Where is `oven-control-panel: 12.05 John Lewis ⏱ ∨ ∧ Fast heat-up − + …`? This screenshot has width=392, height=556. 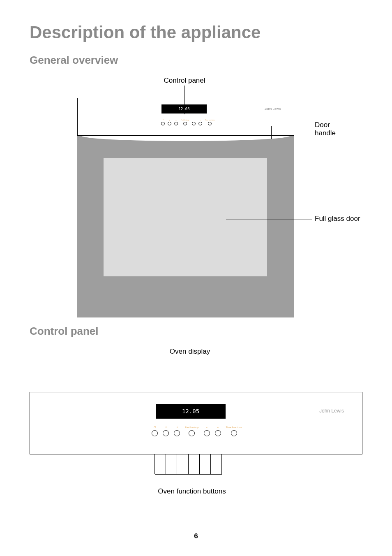
oven-control-panel: 12.05 John Lewis ⏱ ∨ ∧ Fast heat-up − + … is located at coordinates (186, 117).